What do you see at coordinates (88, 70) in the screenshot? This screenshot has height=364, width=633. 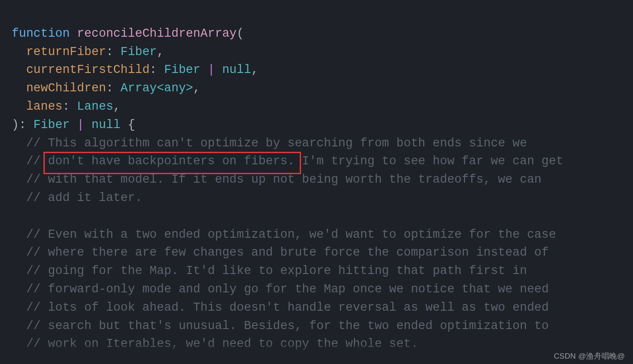 I see `param-name: currentFirstChild` at bounding box center [88, 70].